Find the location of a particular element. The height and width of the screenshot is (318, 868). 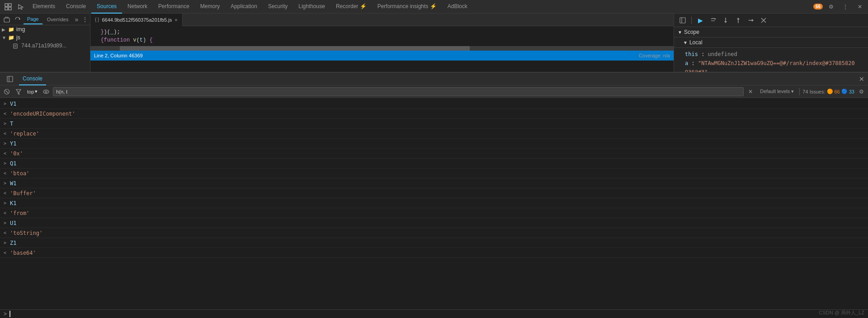

expand-arrow-0x: < is located at coordinates (6, 154).